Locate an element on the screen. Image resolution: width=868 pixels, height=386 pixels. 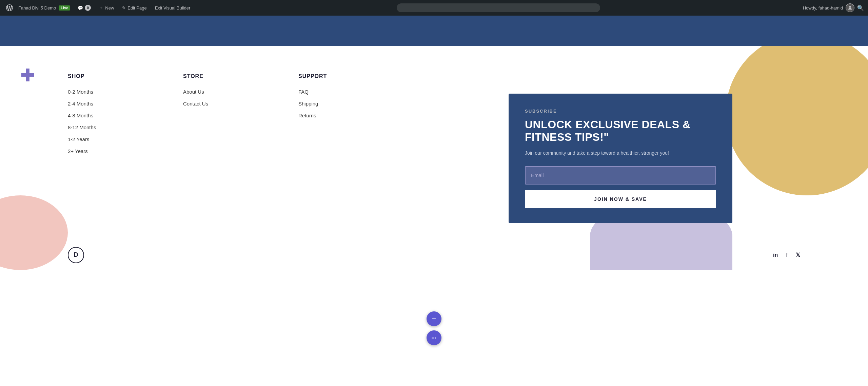
live-badge: Live is located at coordinates (64, 8).